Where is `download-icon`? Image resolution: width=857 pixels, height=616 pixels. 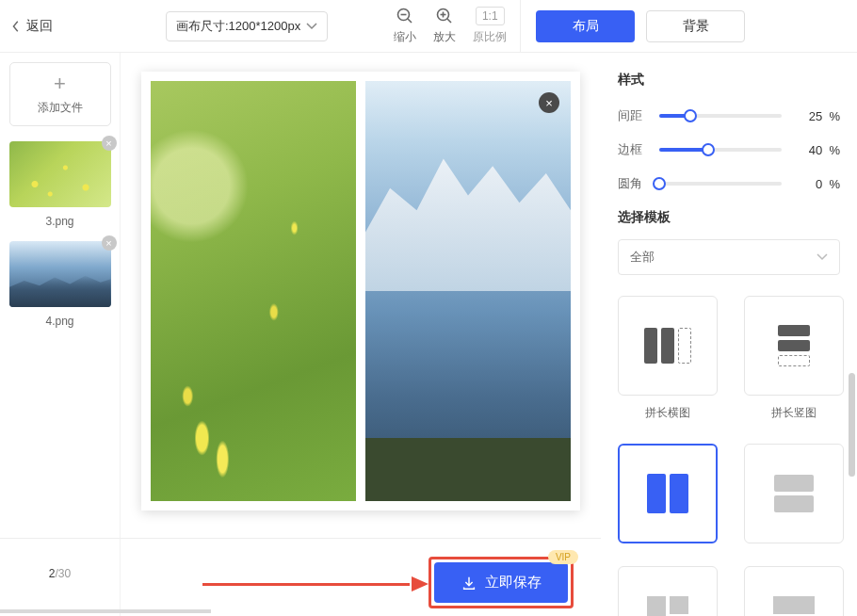
download-icon is located at coordinates (469, 583).